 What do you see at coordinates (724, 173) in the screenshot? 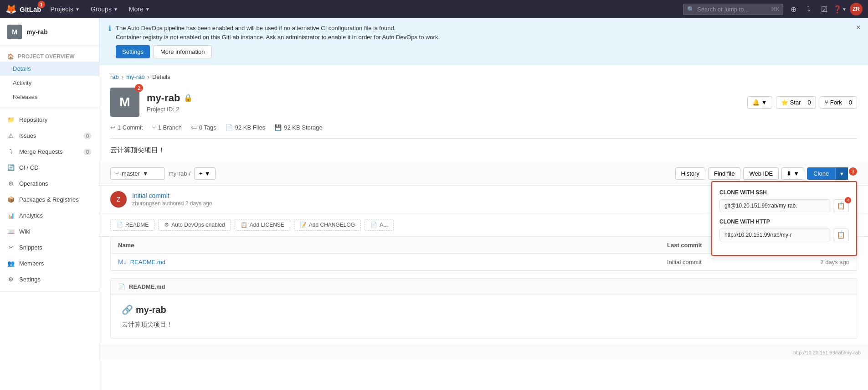
I see `find-file-button: Find file` at bounding box center [724, 173].